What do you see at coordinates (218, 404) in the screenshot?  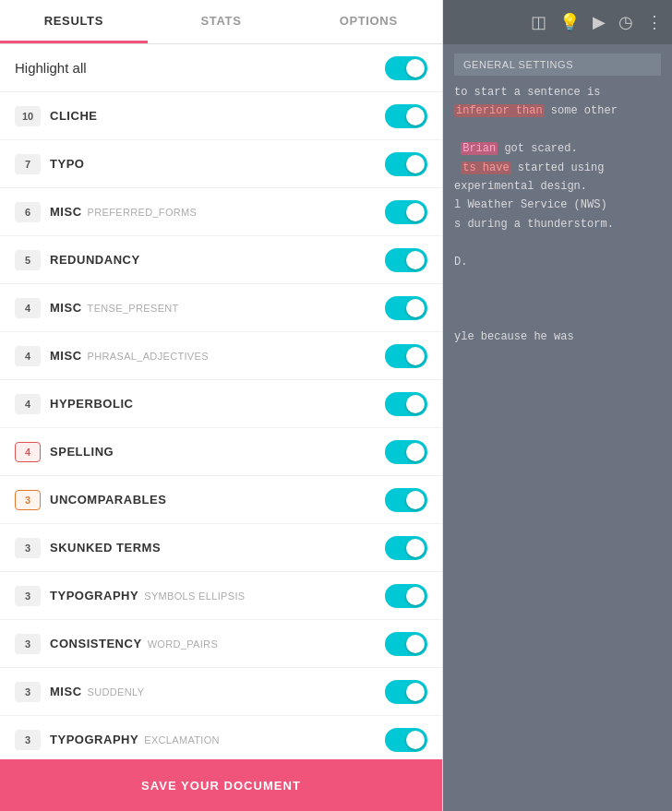 I see `item-text: HYPERBOLIC` at bounding box center [218, 404].